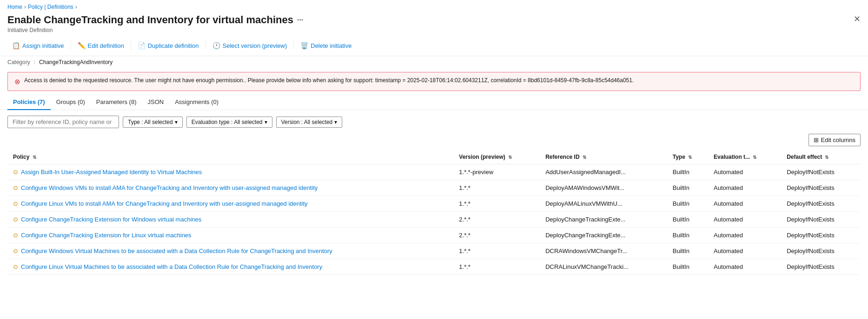 The height and width of the screenshot is (319, 868). Describe the element at coordinates (141, 46) in the screenshot. I see `duplicate-icon: 📄` at that location.